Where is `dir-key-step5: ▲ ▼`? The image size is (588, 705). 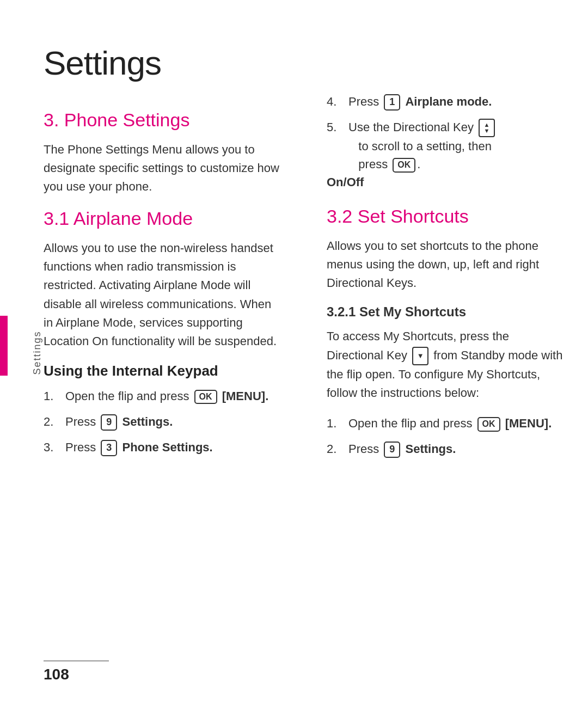 dir-key-step5: ▲ ▼ is located at coordinates (487, 128).